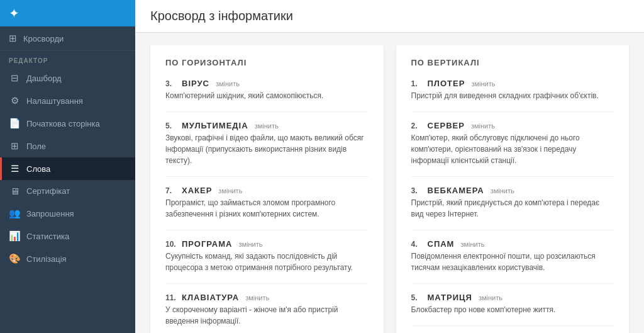 The image size is (644, 333). Describe the element at coordinates (418, 191) in the screenshot. I see `clue-number-3v: 3.` at that location.